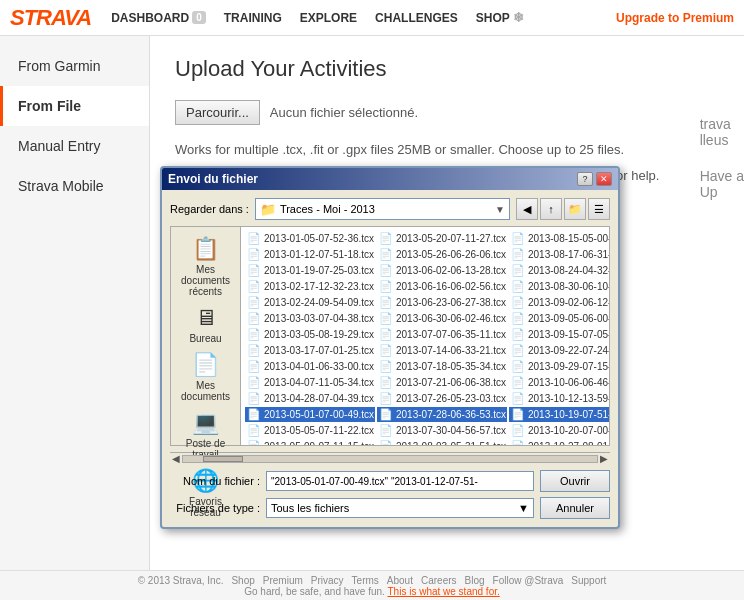  I want to click on browse-button: Parcourir..., so click(218, 112).